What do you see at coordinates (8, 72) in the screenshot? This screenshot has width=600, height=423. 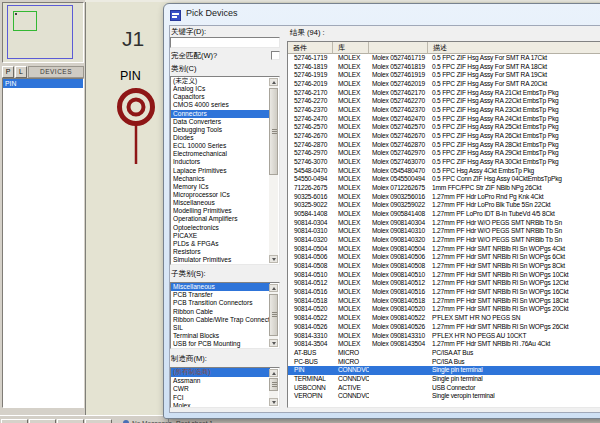 I see `pick-devices-button: P` at bounding box center [8, 72].